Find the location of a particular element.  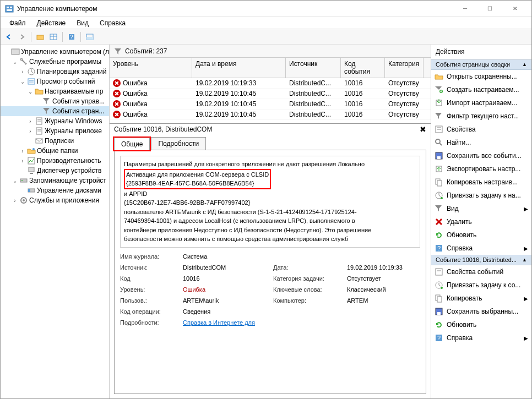

events-list: Уровень Дата и время Источник Код событи… is located at coordinates (270, 91).